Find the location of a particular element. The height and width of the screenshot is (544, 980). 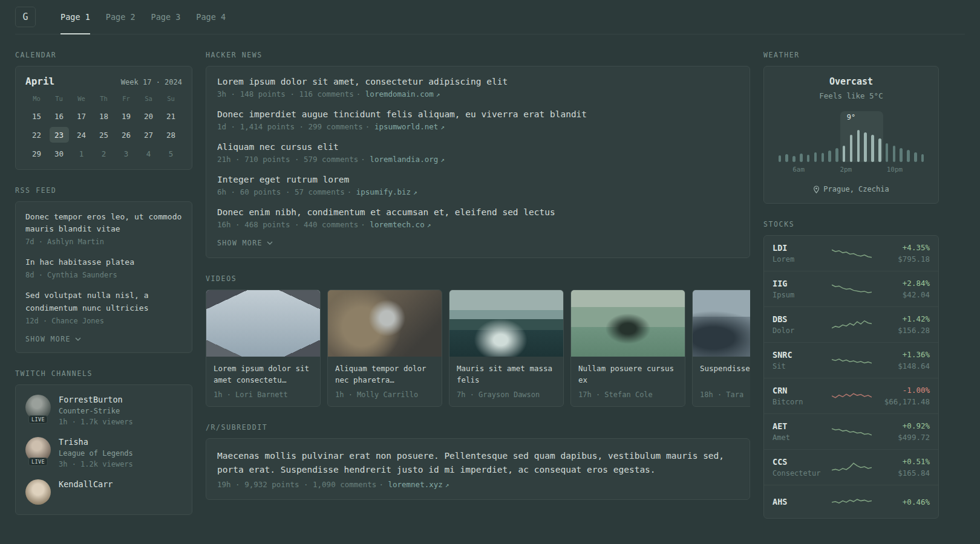

calendar-day: 24 is located at coordinates (82, 135).